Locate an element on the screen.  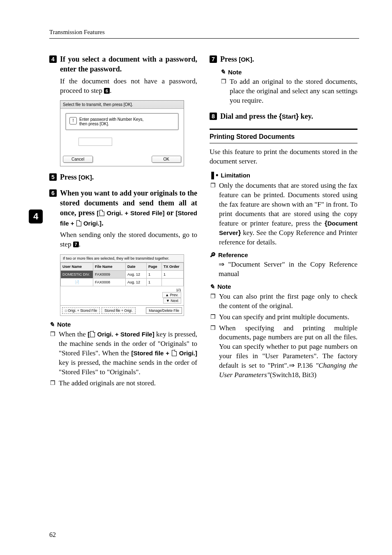
password-dialog-screenshot: Select file to transmit, then press [OK]… is located at coordinates (122, 133).